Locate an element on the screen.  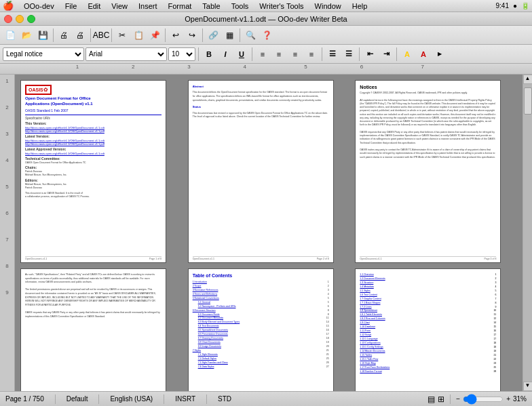
scroll-down-button: ▼ is located at coordinates (528, 386).